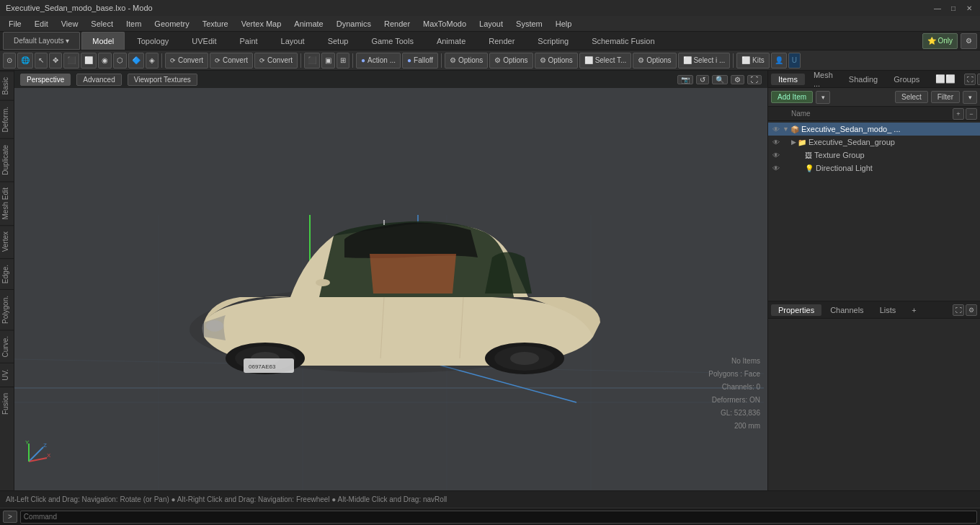  I want to click on tab-shading: Shading, so click(863, 79).